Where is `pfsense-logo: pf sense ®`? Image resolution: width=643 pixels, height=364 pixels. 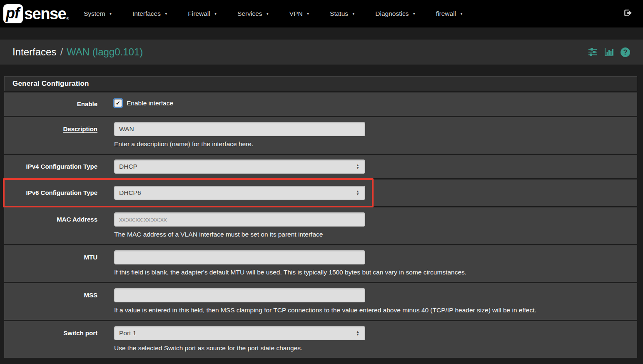
pfsense-logo: pf sense ® is located at coordinates (36, 14).